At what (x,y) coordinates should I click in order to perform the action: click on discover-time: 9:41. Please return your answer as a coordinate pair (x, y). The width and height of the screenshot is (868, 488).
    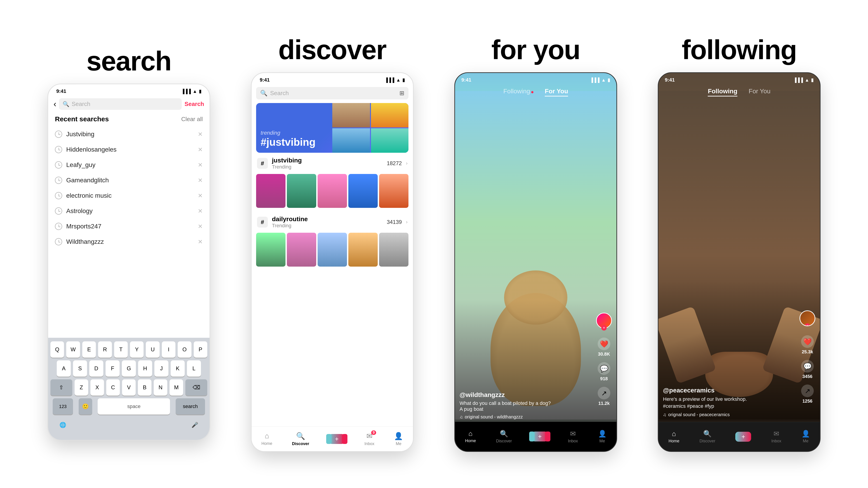
    Looking at the image, I should click on (265, 80).